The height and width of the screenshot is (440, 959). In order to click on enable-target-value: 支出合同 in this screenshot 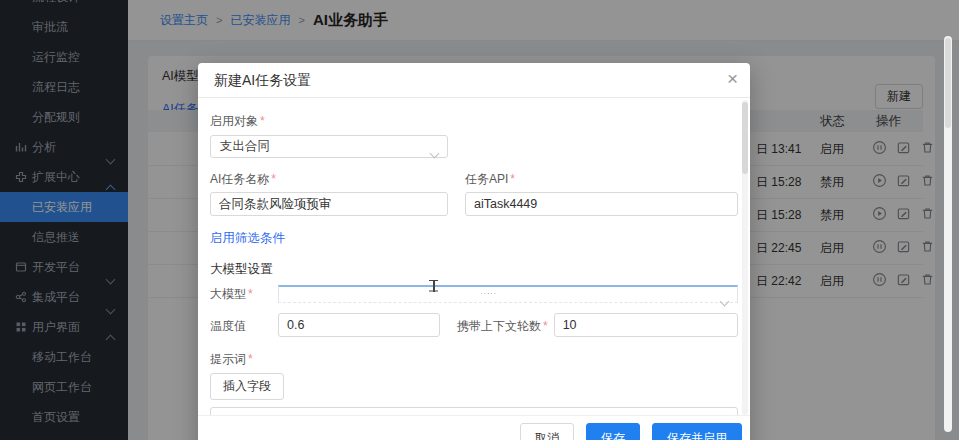, I will do `click(245, 146)`.